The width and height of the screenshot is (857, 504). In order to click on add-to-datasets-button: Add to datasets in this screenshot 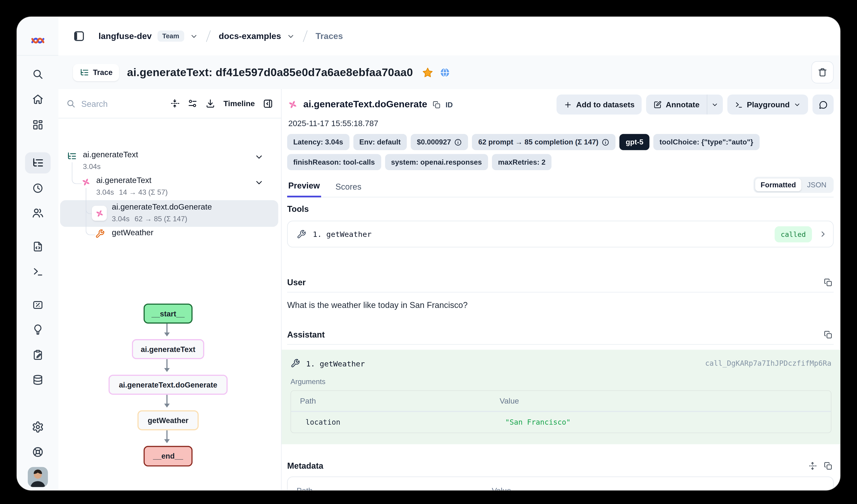, I will do `click(599, 105)`.